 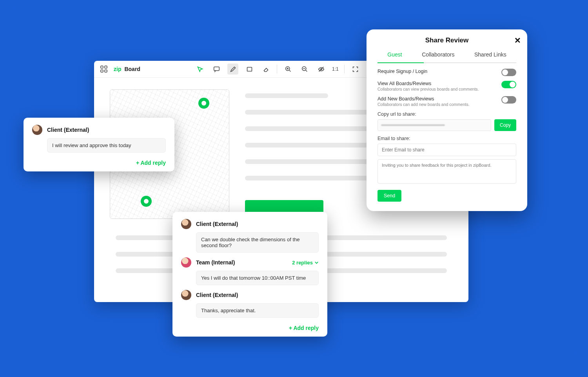 What do you see at coordinates (104, 69) in the screenshot?
I see `app-grid-icon` at bounding box center [104, 69].